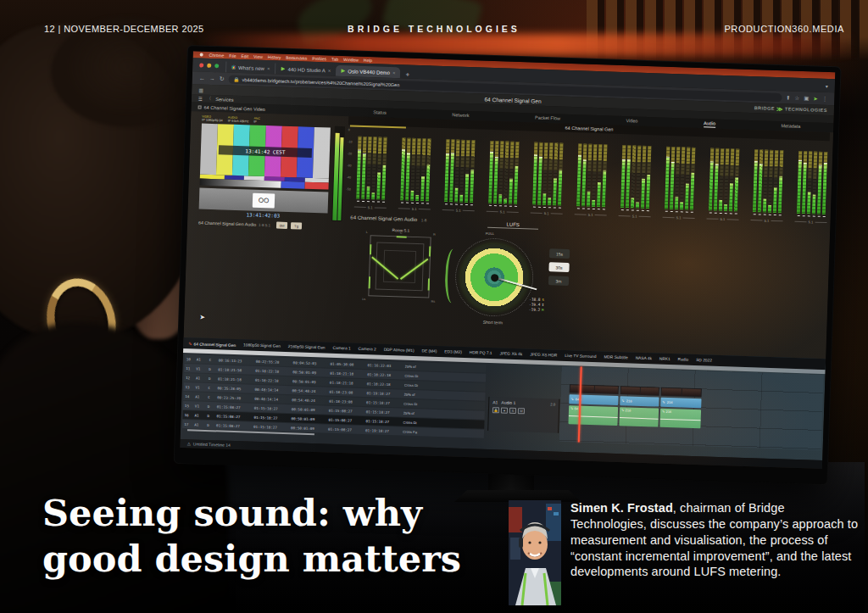 The width and height of the screenshot is (868, 613). I want to click on menu-dots-icon: ⋮, so click(826, 98).